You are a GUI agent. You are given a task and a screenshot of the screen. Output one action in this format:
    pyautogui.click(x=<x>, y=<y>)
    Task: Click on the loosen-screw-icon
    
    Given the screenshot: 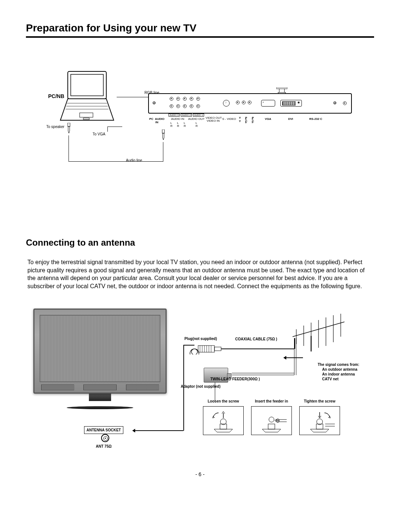 What is the action you would take?
    pyautogui.click(x=223, y=422)
    